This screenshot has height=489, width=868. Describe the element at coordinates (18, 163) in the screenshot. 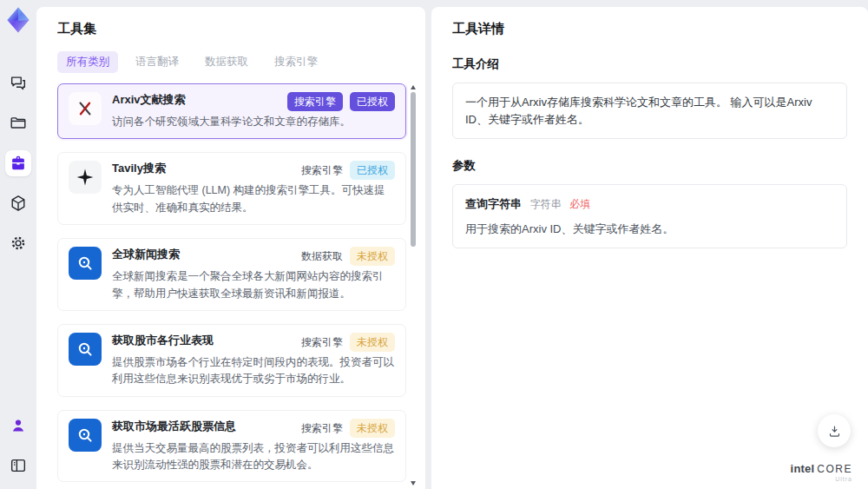

I see `nav-toolbox-button` at that location.